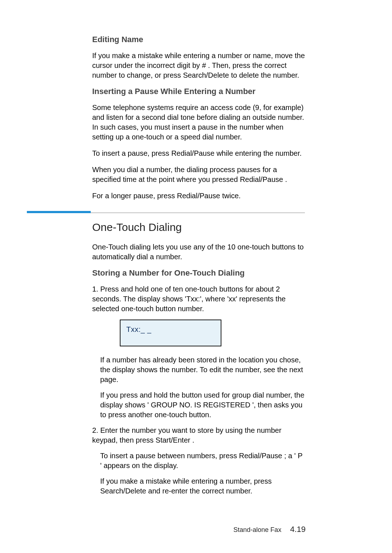 Image resolution: width=392 pixels, height=553 pixels. Describe the element at coordinates (186, 481) in the screenshot. I see `text: If you make a mistake while entering a n…` at that location.